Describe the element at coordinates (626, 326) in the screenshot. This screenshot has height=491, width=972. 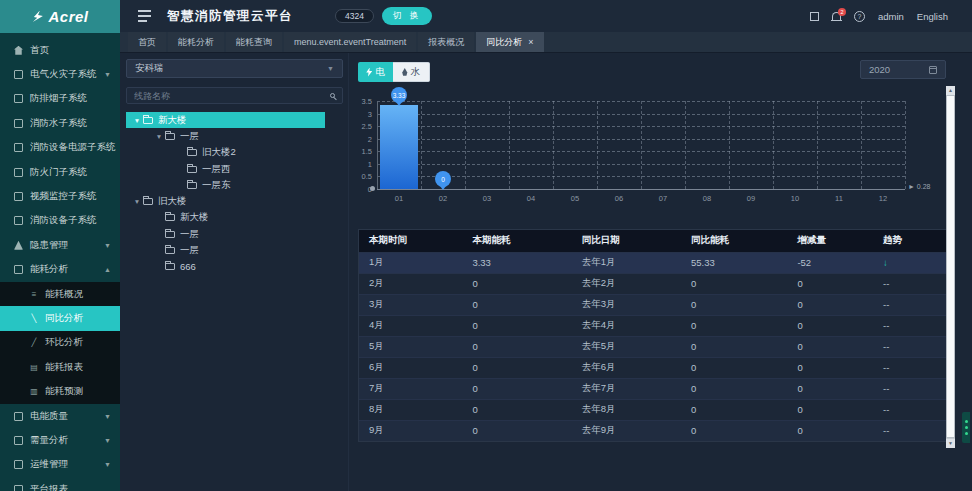
I see `table-cell: 去年4月` at that location.